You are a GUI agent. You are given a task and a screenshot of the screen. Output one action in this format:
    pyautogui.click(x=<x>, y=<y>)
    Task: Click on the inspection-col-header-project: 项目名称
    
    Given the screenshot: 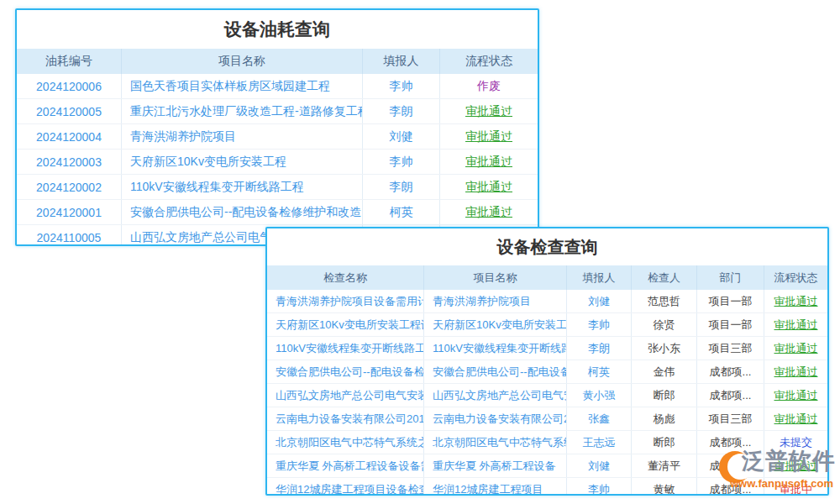 What is the action you would take?
    pyautogui.click(x=496, y=277)
    